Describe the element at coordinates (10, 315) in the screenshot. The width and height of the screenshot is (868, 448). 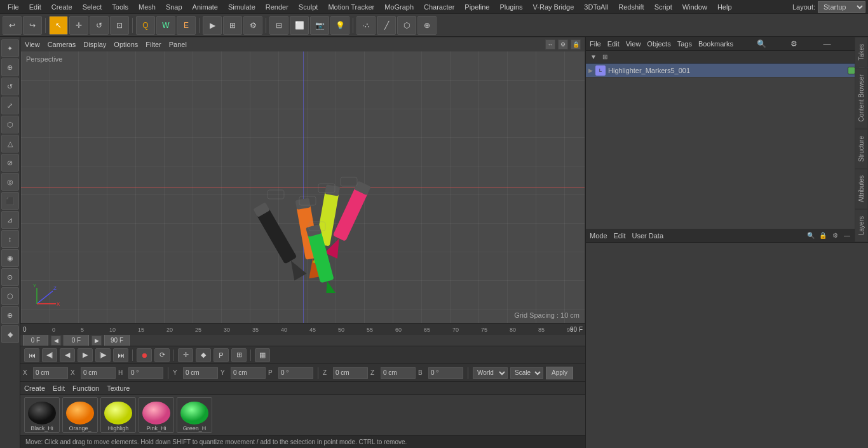
I see `sidebar-light-icon2: ⊕` at that location.